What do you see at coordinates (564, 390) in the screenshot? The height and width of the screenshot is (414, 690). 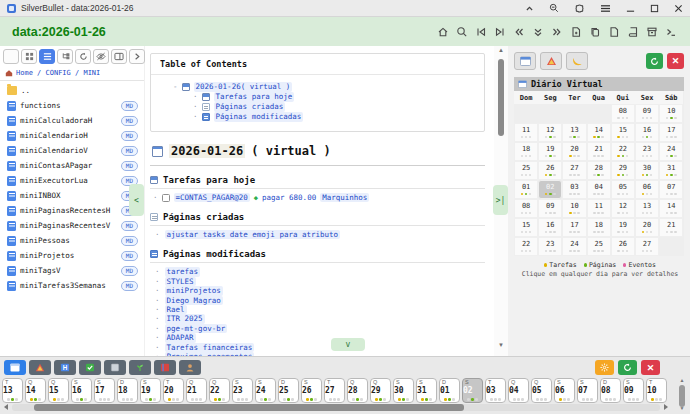 I see `day-card: S06` at bounding box center [564, 390].